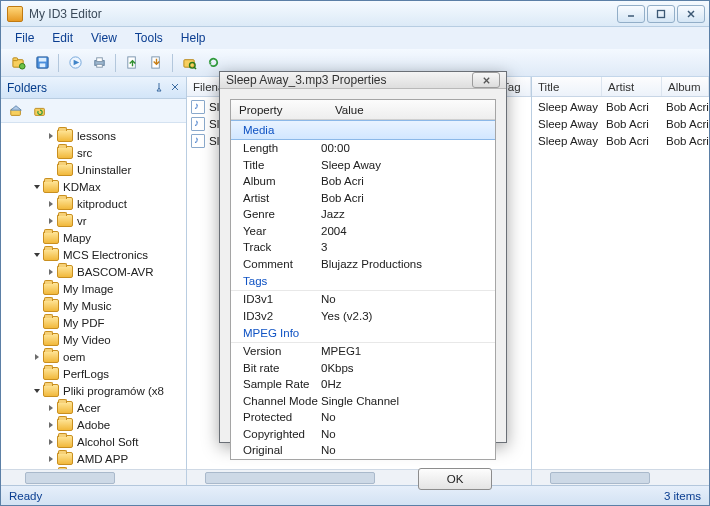  Describe the element at coordinates (567, 86) in the screenshot. I see `col-title: Title` at that location.